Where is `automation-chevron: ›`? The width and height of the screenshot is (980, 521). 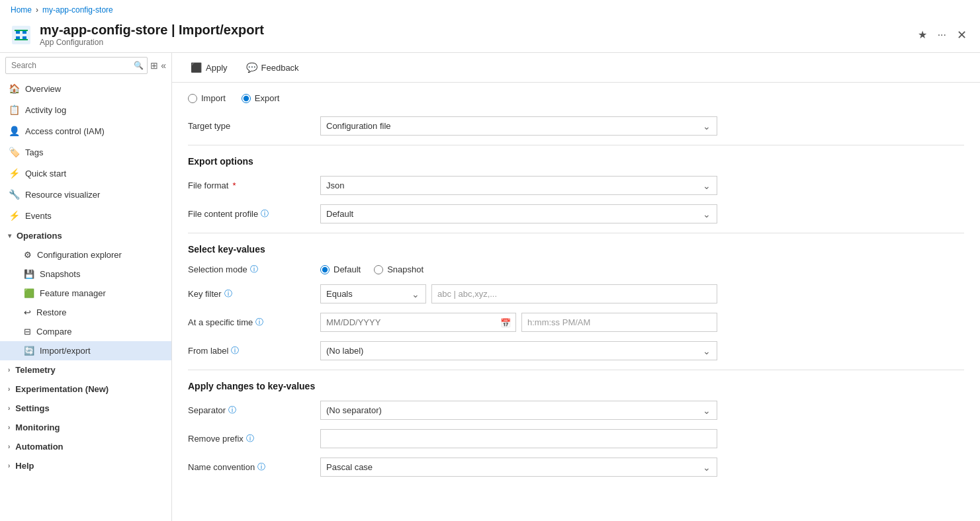 automation-chevron: › is located at coordinates (9, 447).